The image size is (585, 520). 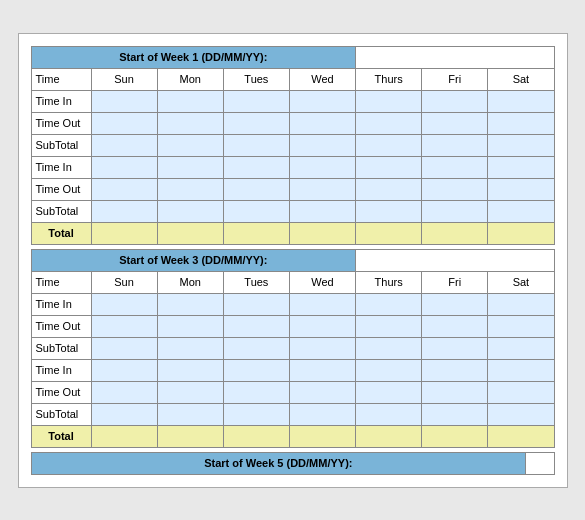 I want to click on col-fri: Fri, so click(x=455, y=79).